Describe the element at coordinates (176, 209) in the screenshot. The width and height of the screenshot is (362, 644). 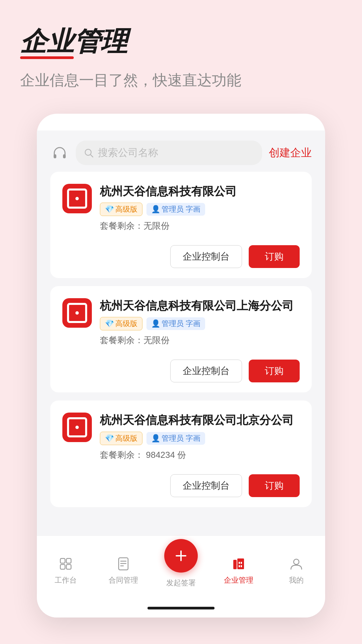
I see `admin-badge-1: 👤 管理员 字画` at that location.